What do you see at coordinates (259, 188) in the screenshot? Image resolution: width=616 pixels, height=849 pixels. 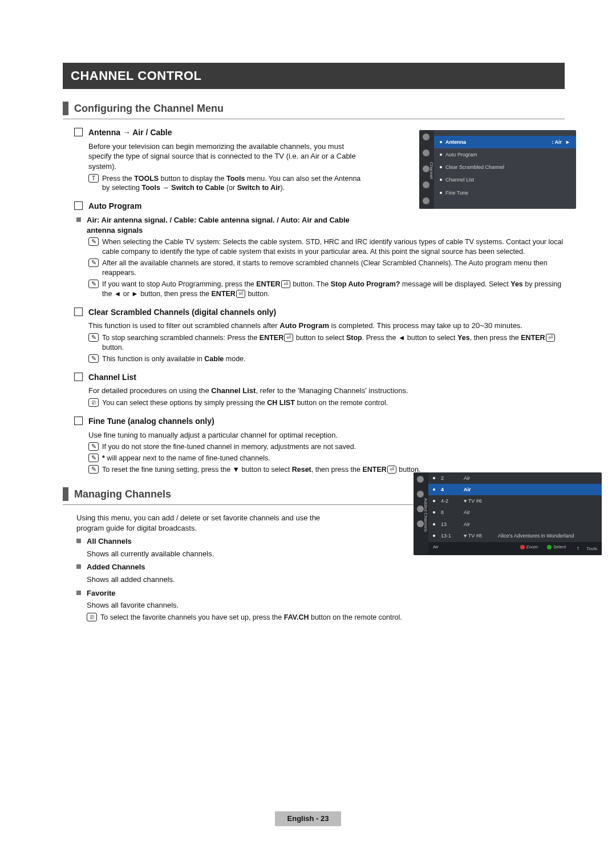 I see `t: Switch to Air` at bounding box center [259, 188].